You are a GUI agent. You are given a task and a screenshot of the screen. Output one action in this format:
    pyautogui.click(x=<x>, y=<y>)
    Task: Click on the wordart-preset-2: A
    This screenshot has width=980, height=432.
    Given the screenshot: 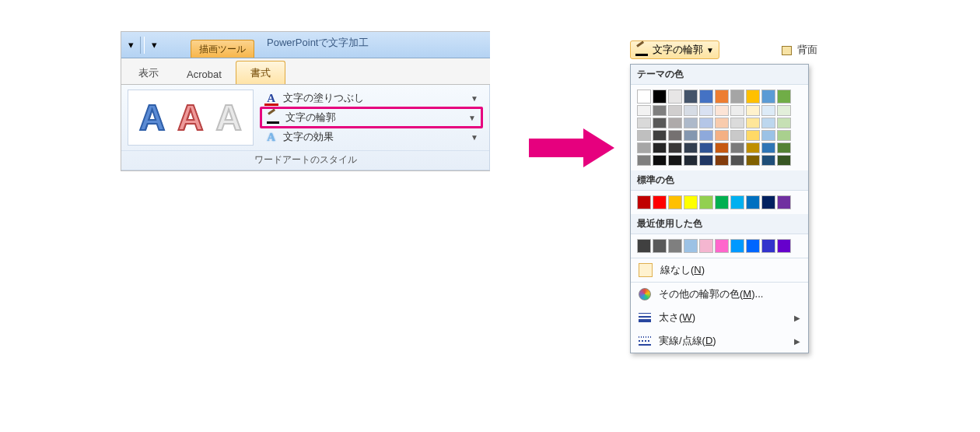 What is the action you would take?
    pyautogui.click(x=190, y=118)
    